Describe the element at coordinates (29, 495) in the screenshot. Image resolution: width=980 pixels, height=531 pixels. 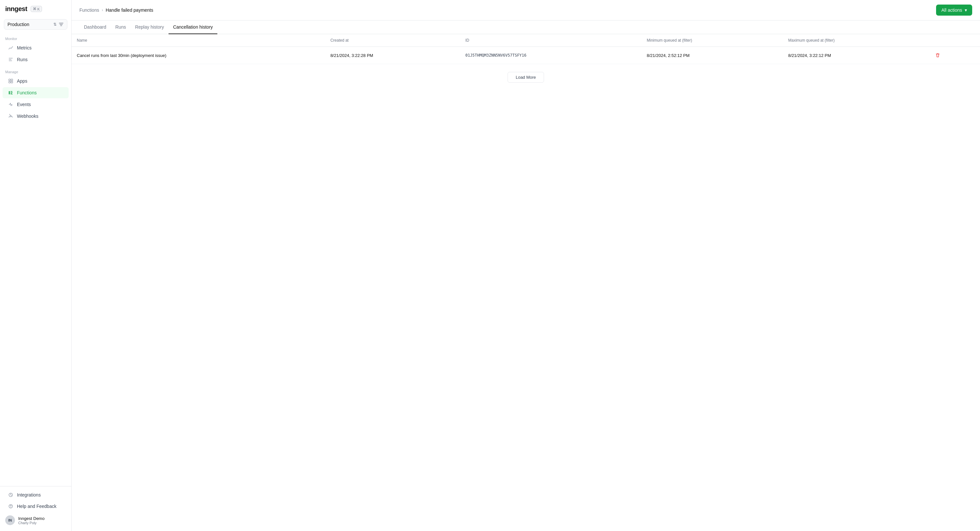
I see `integrations-label: Integrations` at that location.